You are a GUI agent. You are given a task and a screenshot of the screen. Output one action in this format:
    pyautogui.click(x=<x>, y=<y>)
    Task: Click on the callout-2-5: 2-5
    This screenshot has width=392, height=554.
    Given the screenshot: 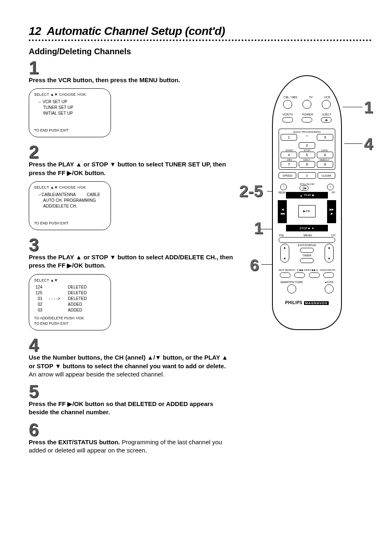 What is the action you would take?
    pyautogui.click(x=251, y=192)
    